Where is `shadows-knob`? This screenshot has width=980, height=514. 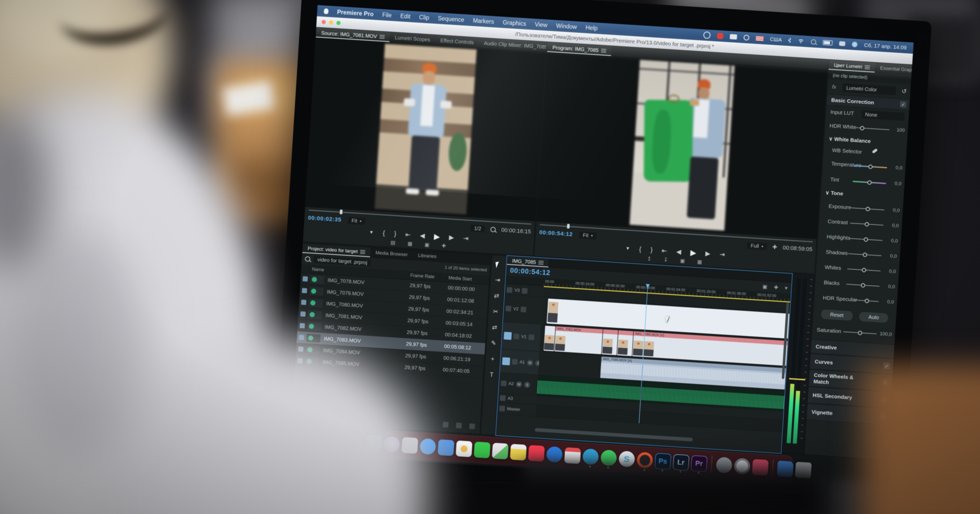 shadows-knob is located at coordinates (865, 255).